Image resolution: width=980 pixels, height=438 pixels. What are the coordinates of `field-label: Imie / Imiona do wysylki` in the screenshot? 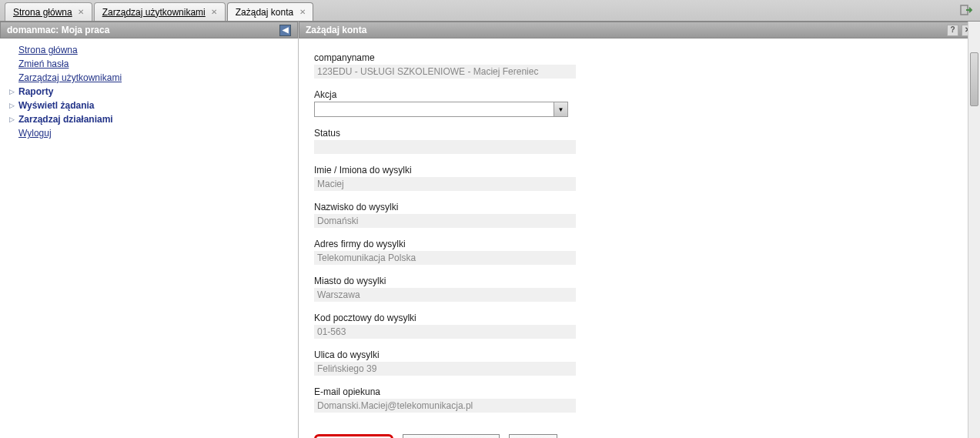 It's located at (483, 170).